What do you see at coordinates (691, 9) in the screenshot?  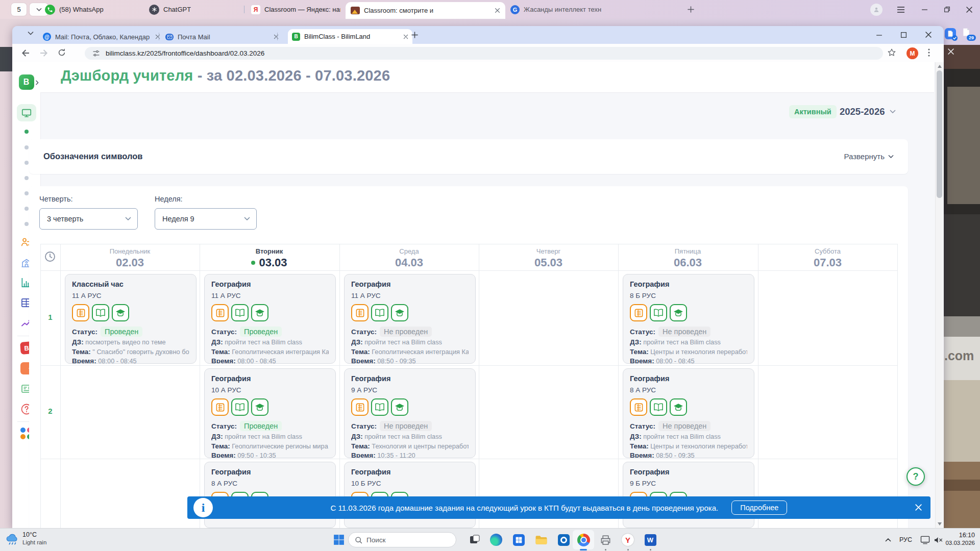 I see `new-tab-icon` at bounding box center [691, 9].